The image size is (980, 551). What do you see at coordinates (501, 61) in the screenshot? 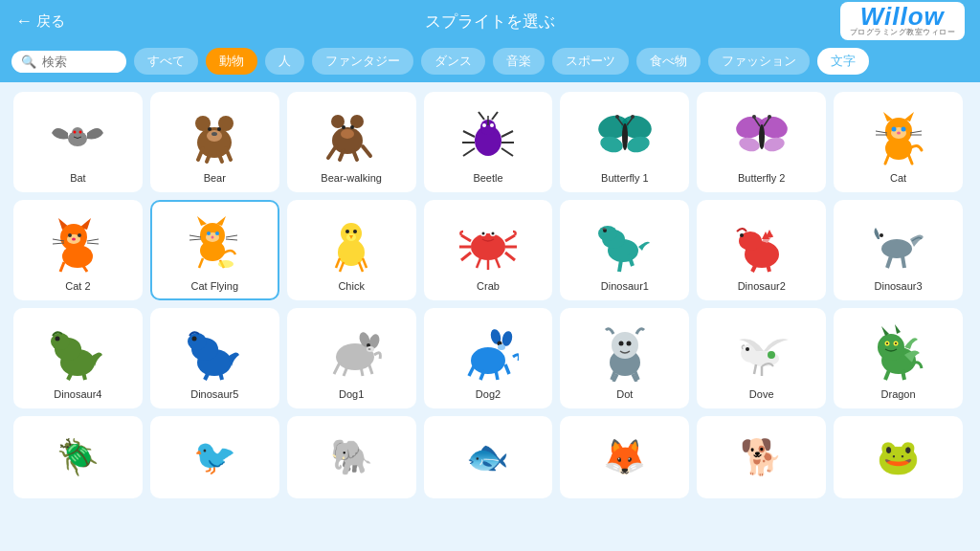
I see `filter-buttons: すべて動物人ファンタジーダンス音楽スポーツ食べ物ファッション文字` at bounding box center [501, 61].